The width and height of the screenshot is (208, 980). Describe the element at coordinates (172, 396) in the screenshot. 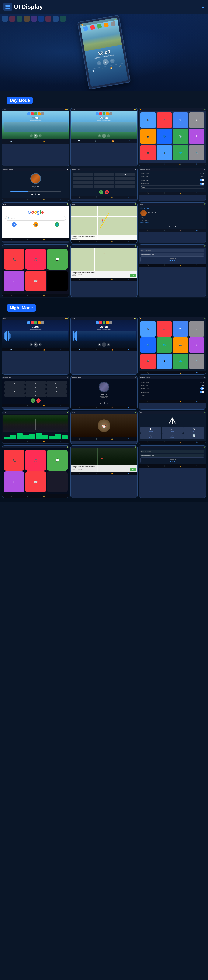

I see `night-flower-row: Flower ›` at that location.